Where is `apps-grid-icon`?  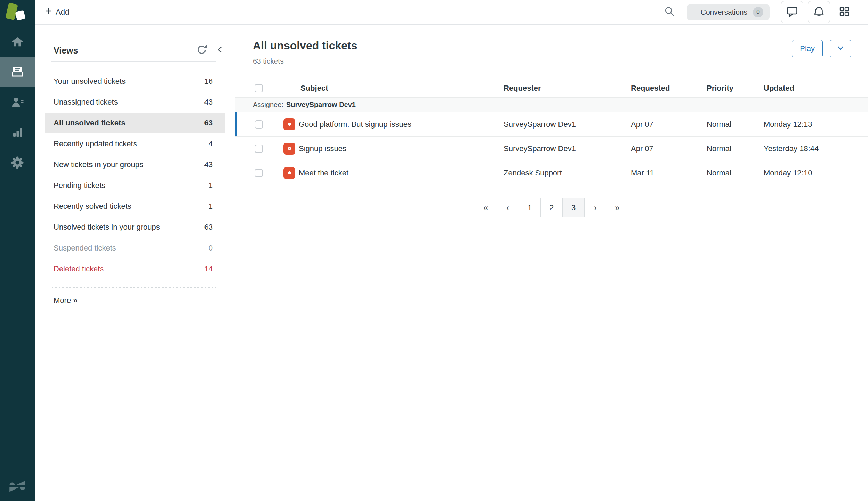 apps-grid-icon is located at coordinates (844, 12).